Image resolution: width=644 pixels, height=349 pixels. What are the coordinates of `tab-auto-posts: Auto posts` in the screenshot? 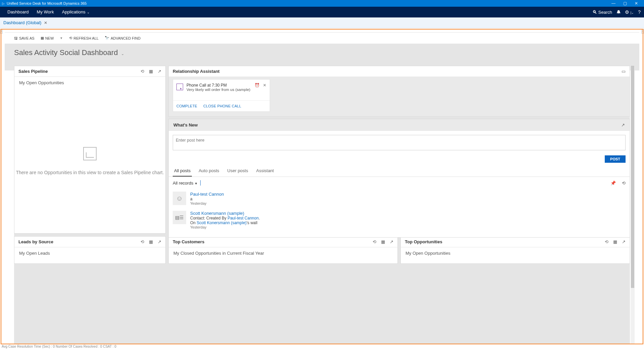 It's located at (209, 171).